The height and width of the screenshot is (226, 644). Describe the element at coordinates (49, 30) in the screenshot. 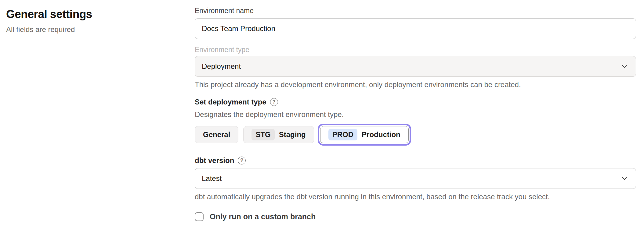

I see `page-subtitle: All fields are required` at that location.